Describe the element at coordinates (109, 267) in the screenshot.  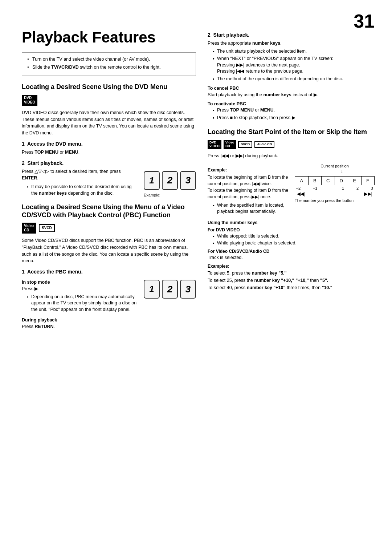
I see `section-pbc: Locating a Desired Scene Using the Menu …` at that location.